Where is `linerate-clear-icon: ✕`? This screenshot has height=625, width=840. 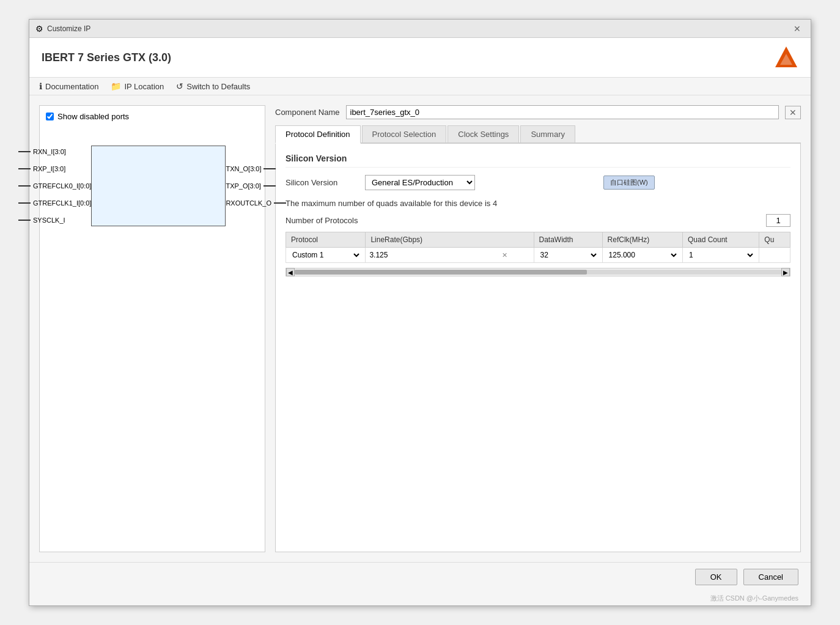
linerate-clear-icon: ✕ is located at coordinates (505, 255).